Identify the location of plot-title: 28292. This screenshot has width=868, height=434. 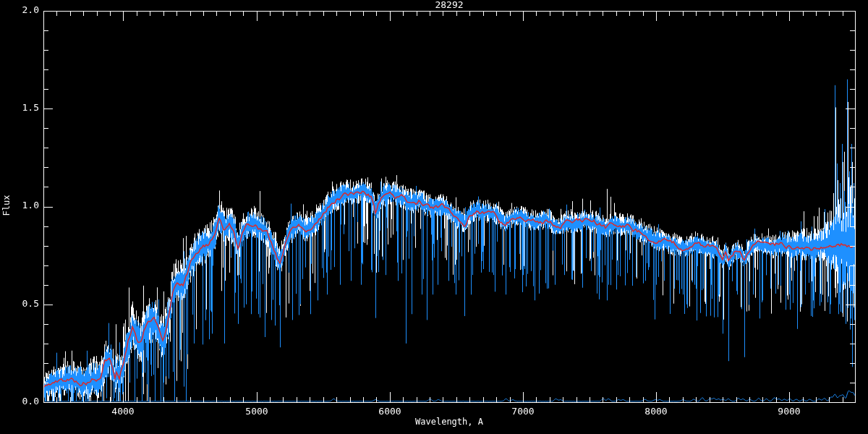
(449, 5).